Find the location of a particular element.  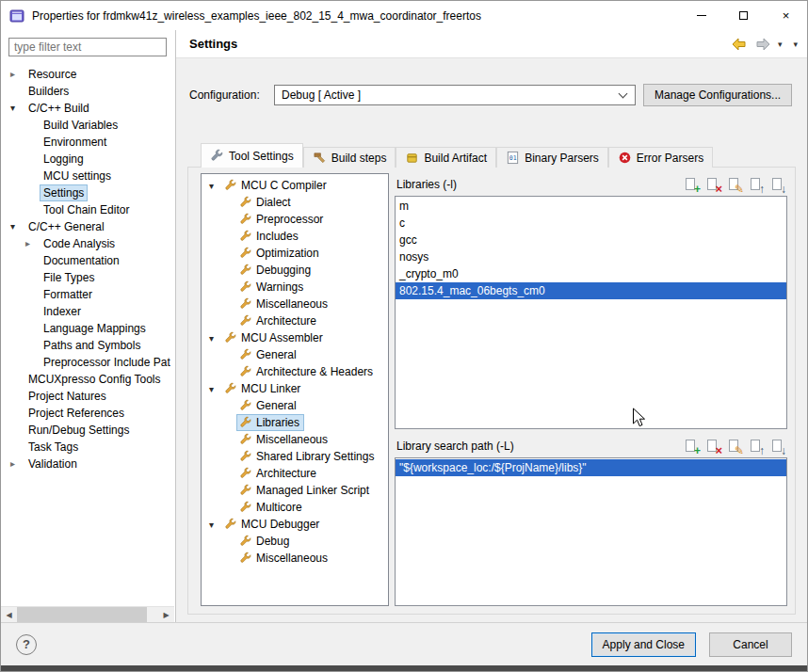

sidebar-tree-item: Build Variables is located at coordinates (89, 125).